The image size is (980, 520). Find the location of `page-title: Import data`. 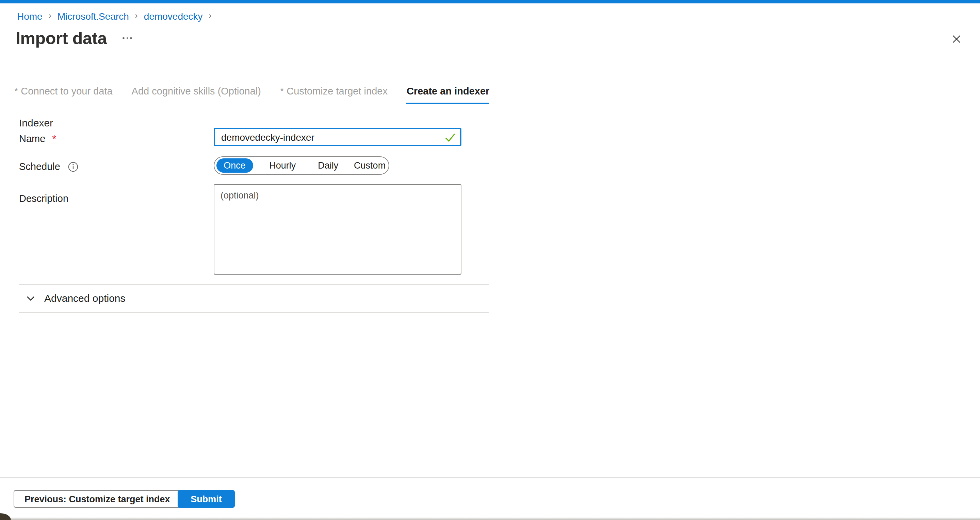

page-title: Import data is located at coordinates (61, 38).